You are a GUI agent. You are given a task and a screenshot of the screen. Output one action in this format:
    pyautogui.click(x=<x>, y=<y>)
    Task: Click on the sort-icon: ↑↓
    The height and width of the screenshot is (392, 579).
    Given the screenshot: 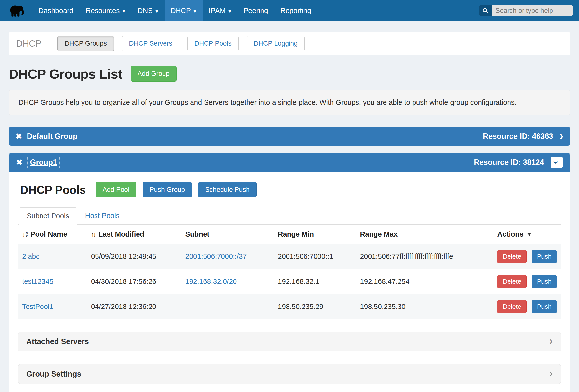 What is the action you would take?
    pyautogui.click(x=93, y=234)
    